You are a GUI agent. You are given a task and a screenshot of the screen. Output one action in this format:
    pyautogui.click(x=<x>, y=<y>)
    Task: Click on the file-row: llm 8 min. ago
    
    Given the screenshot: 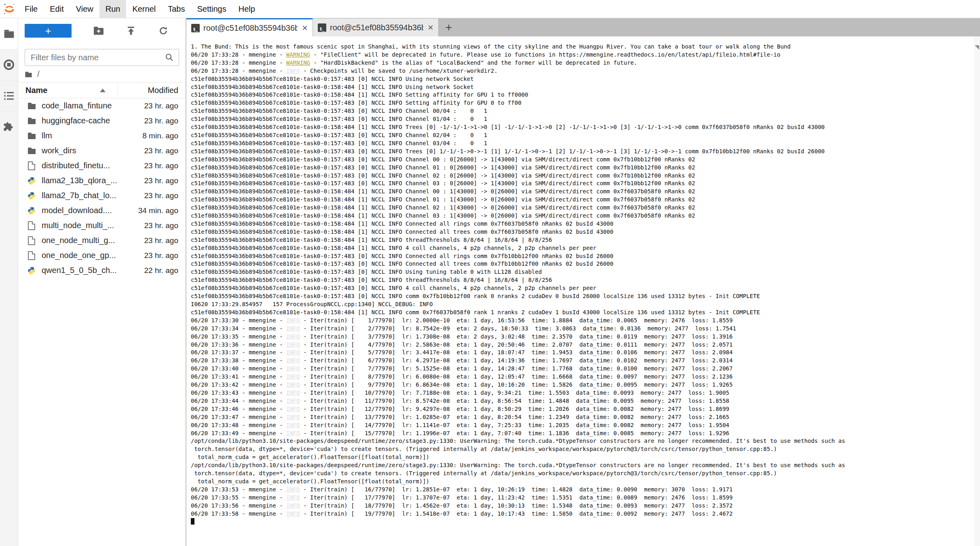 What is the action you would take?
    pyautogui.click(x=102, y=136)
    